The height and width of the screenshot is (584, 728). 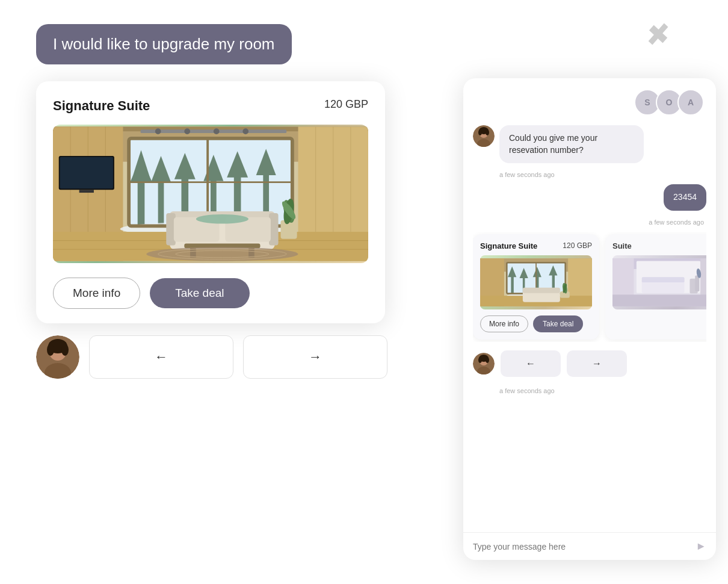 What do you see at coordinates (659, 282) in the screenshot?
I see `mini-card-2-image` at bounding box center [659, 282].